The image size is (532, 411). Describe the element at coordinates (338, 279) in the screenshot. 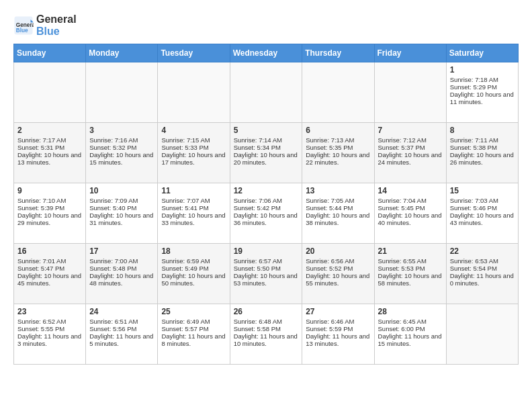

I see `day-info: Daylight: 10 hours and 55 minutes.` at that location.